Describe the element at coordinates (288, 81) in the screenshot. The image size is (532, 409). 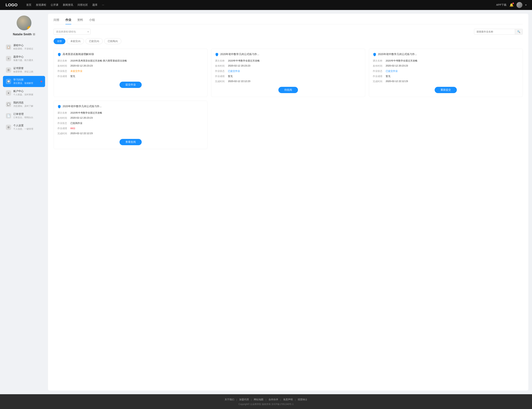
I see `card-2-complete-row: 完成时间 2020-02-12 22:12:23` at that location.